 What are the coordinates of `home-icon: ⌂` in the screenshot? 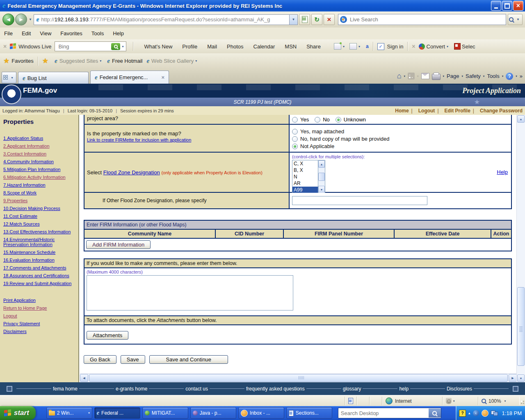 It's located at (399, 76).